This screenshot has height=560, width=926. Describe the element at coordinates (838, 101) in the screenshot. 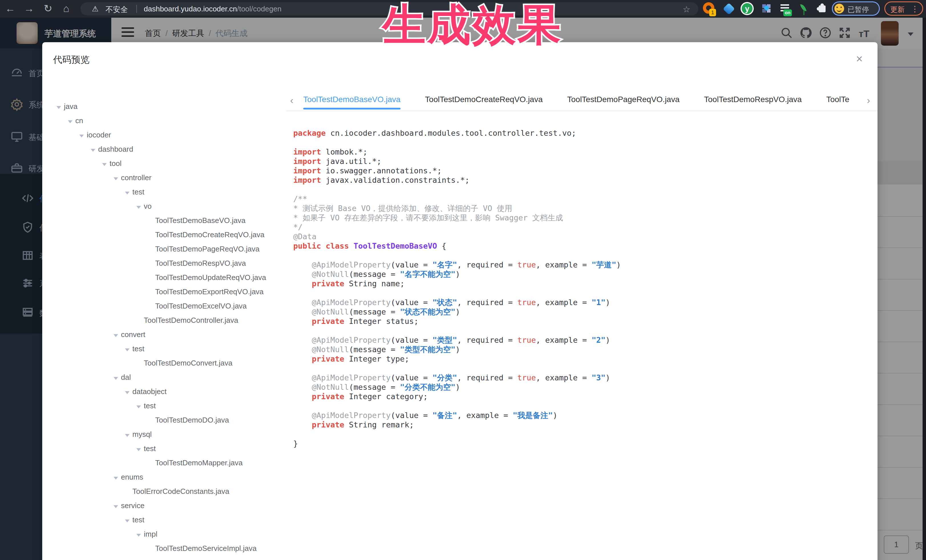

I see `file-tab: ToolTe` at that location.